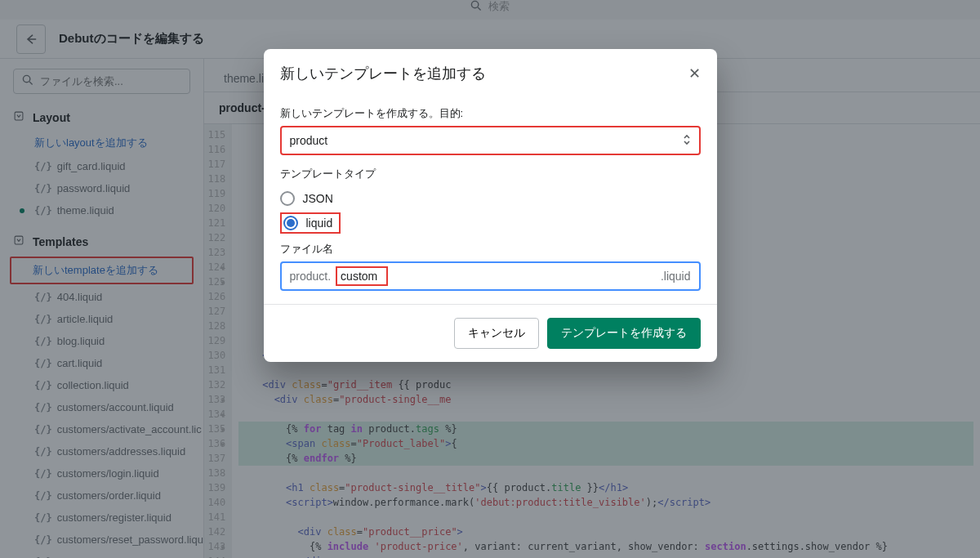 Image resolution: width=980 pixels, height=558 pixels. Describe the element at coordinates (490, 199) in the screenshot. I see `radio-json: JSON` at that location.